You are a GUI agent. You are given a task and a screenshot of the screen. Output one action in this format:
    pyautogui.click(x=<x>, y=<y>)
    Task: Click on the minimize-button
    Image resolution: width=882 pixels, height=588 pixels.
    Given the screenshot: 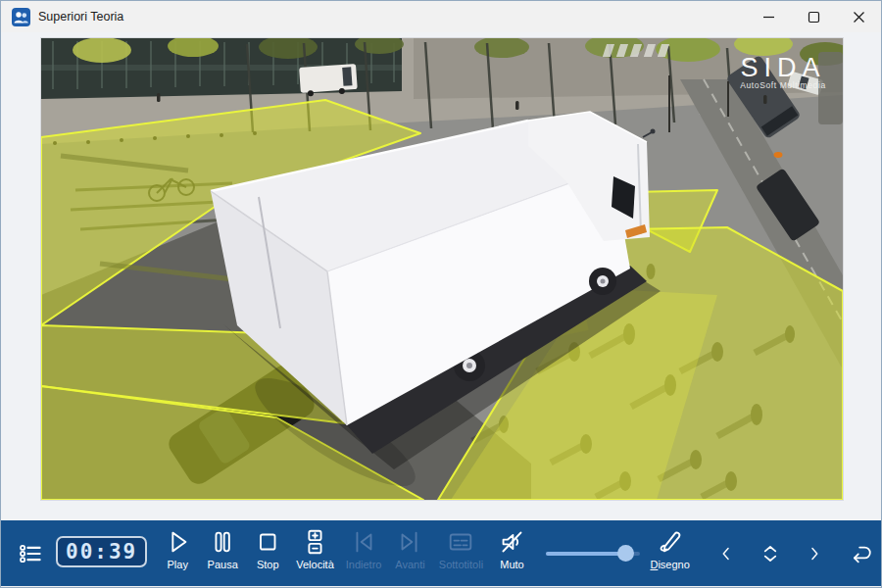 What is the action you would take?
    pyautogui.click(x=768, y=18)
    